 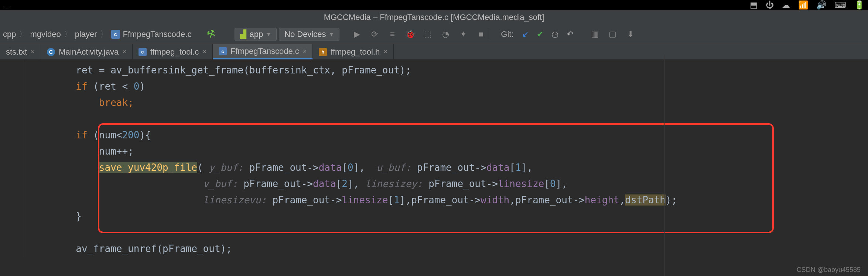 I want to click on code-line: ret = av_buffersink_get_frame(buffersink…, so click(x=449, y=70).